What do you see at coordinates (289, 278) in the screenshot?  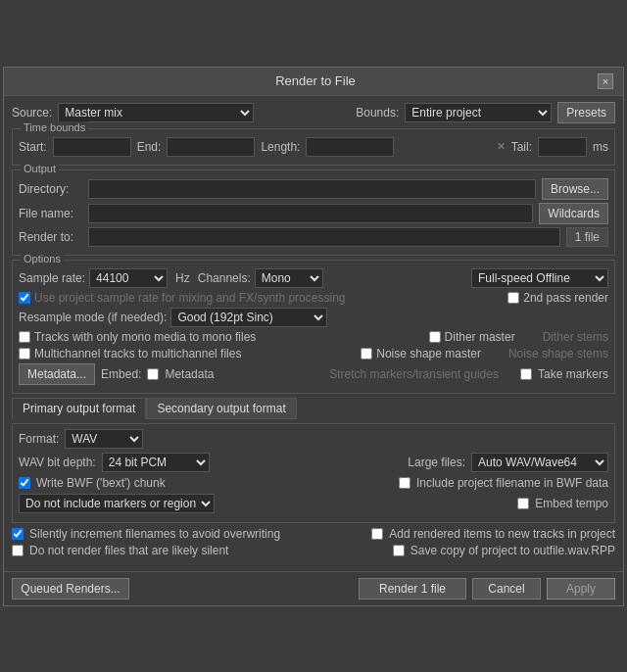 I see `channels-select: Mono` at bounding box center [289, 278].